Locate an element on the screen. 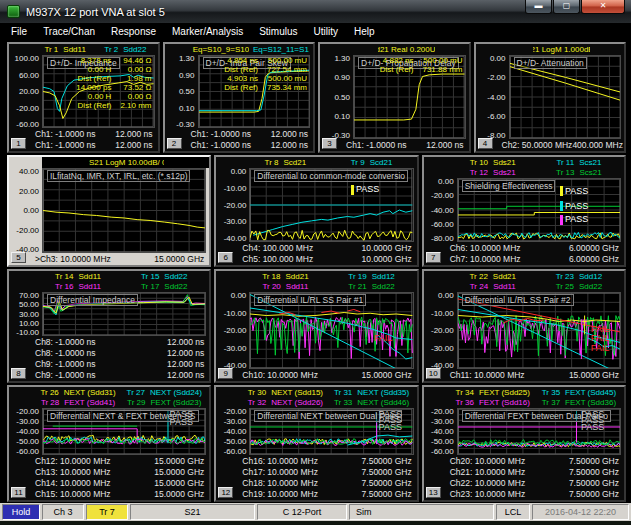 This screenshot has height=525, width=631. vna-window-4: Tr 6Sdd21 LogM 1.000dB/ -4.00dB0.00-2.00… is located at coordinates (550, 98).